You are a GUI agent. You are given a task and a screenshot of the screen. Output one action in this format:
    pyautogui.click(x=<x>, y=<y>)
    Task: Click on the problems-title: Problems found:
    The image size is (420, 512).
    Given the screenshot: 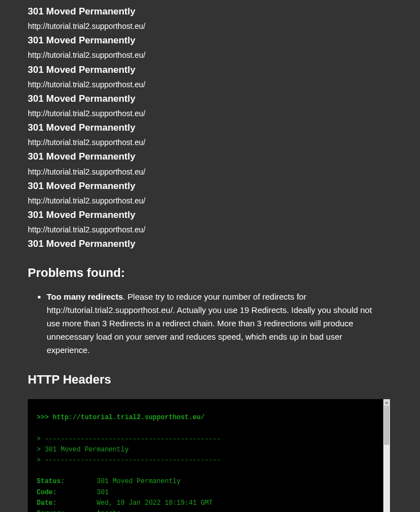 What is the action you would take?
    pyautogui.click(x=207, y=273)
    